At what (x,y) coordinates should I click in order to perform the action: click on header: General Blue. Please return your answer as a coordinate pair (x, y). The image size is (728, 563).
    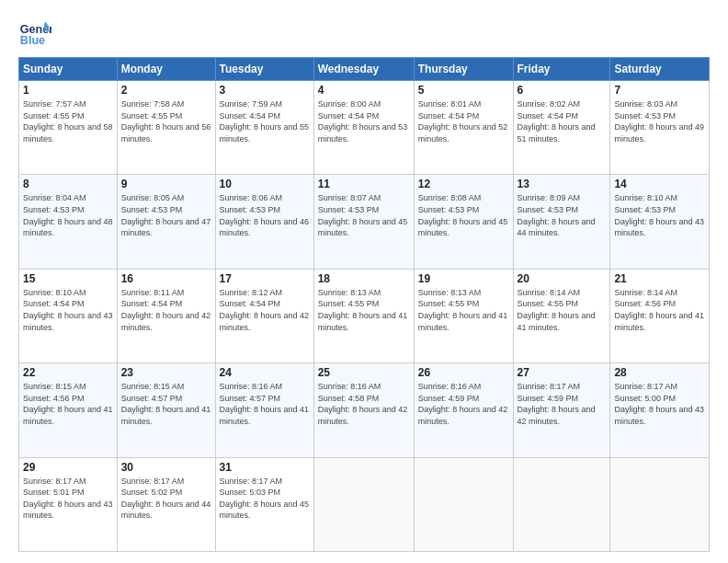
    Looking at the image, I should click on (364, 31).